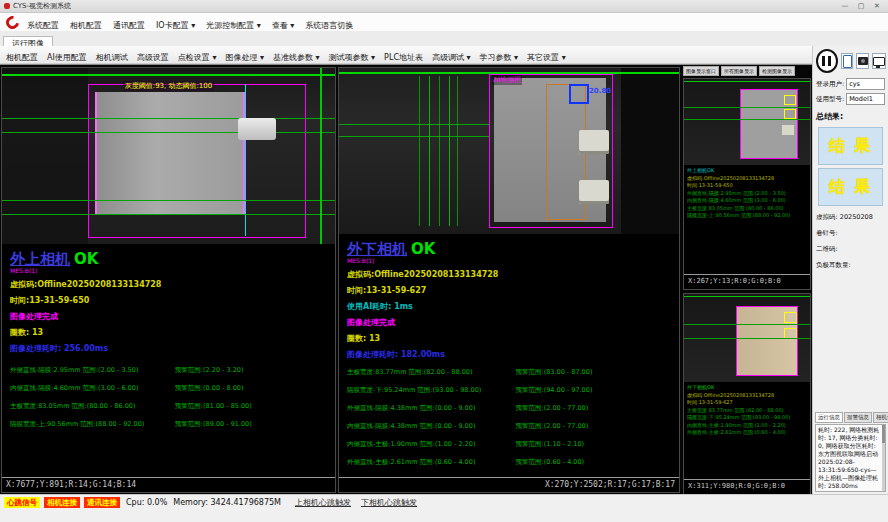  I want to click on log-scrollbar, so click(884, 458).